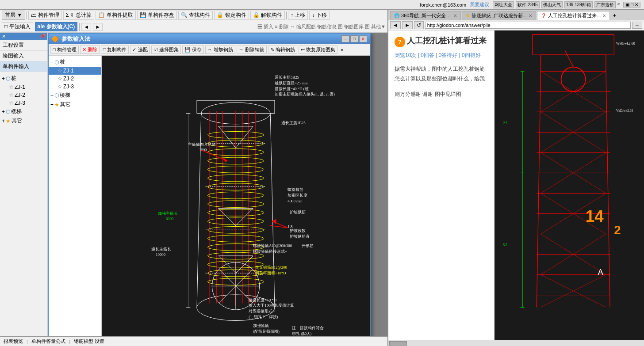 This screenshot has width=644, height=346. Describe the element at coordinates (24, 87) in the screenshot. I see `tree-item-zj1: ☆ ZJ-1` at that location.